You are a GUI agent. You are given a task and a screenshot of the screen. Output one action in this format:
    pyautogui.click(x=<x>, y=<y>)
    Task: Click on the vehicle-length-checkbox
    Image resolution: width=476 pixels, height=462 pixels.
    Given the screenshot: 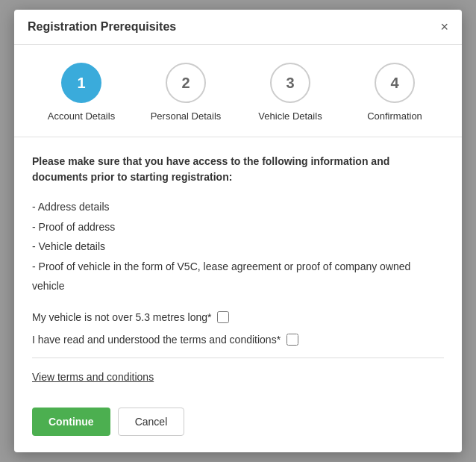 What is the action you would take?
    pyautogui.click(x=223, y=317)
    